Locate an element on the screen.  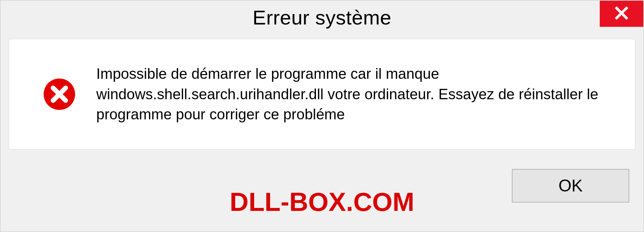
error-icon is located at coordinates (59, 94).